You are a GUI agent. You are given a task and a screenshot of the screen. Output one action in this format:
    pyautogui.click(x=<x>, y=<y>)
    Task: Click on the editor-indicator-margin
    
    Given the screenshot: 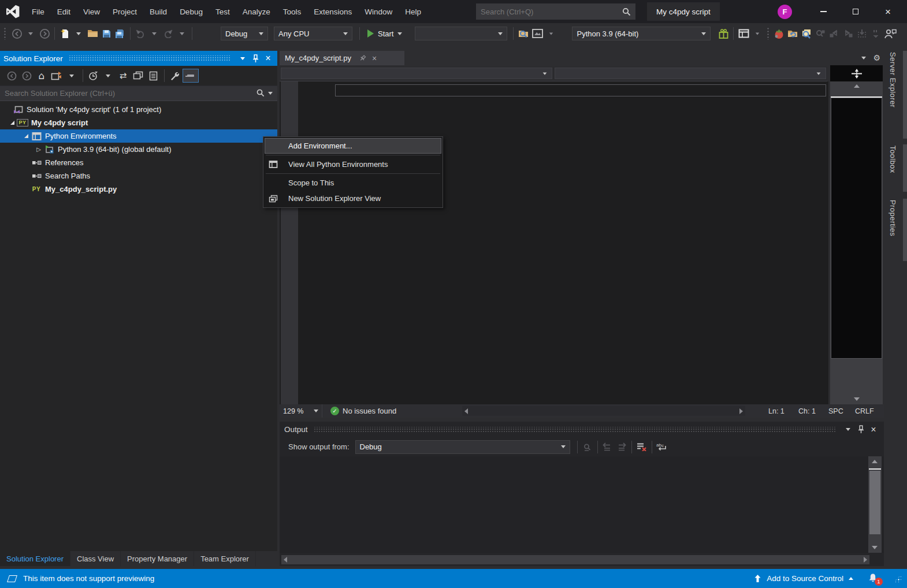 What is the action you would take?
    pyautogui.click(x=289, y=243)
    